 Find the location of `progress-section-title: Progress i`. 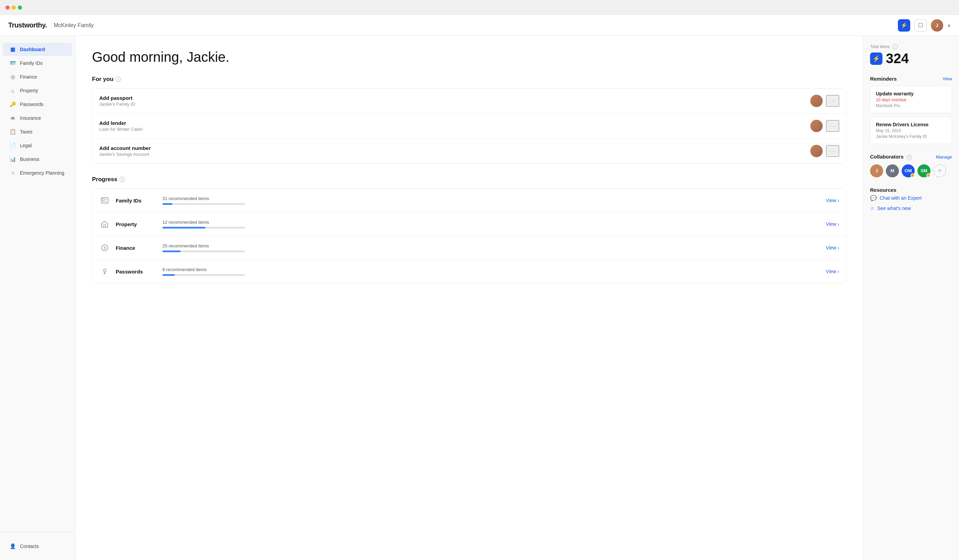

progress-section-title: Progress i is located at coordinates (469, 180).